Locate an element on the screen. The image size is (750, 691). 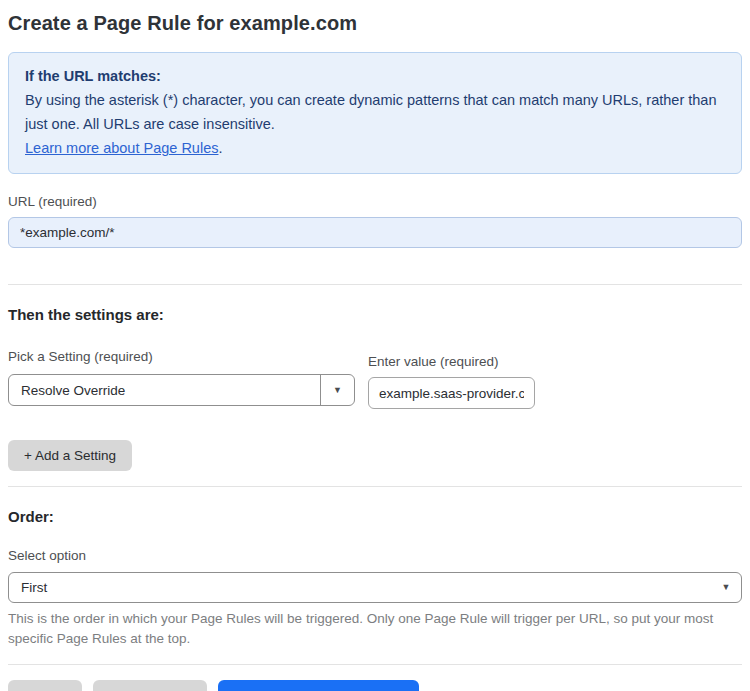
settings-section-heading: Then the settings are: is located at coordinates (375, 314).